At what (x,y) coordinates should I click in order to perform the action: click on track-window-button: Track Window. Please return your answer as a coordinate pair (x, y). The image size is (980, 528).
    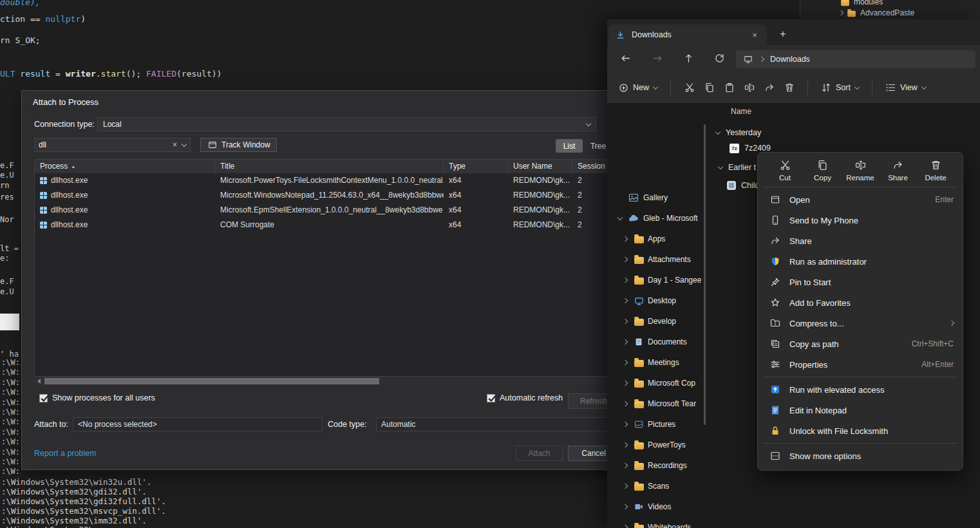
    Looking at the image, I should click on (238, 145).